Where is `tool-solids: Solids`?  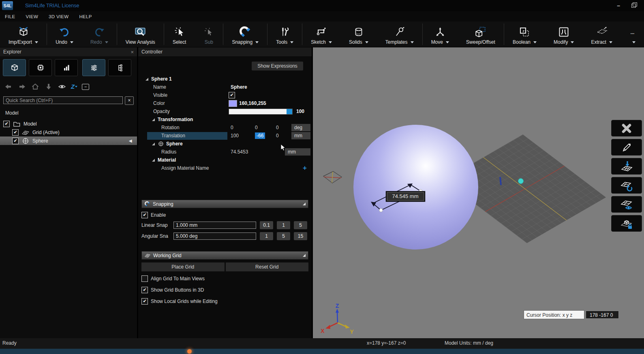
tool-solids: Solids is located at coordinates (359, 34).